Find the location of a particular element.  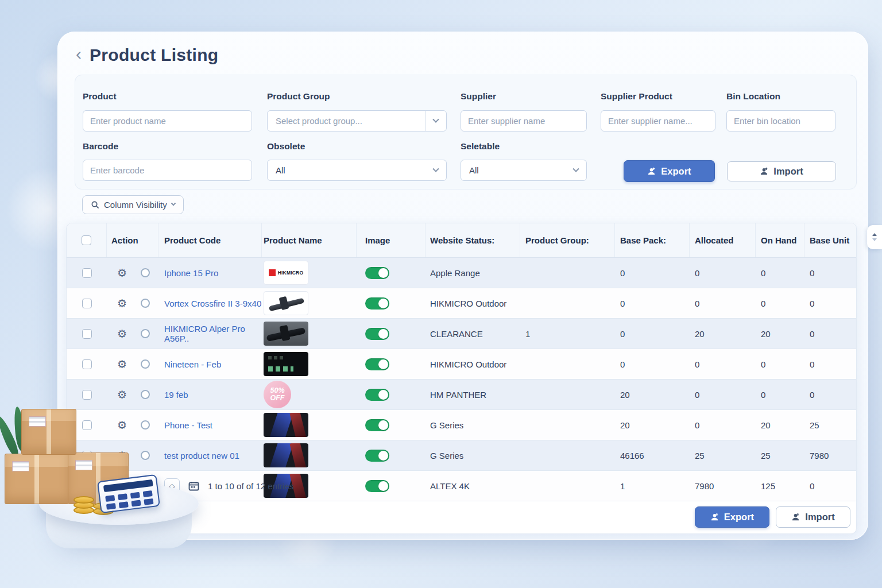

table-row: ⚙ HIKMICRO Alper Pro A56P.. CLEARANCE 1 … is located at coordinates (462, 334).